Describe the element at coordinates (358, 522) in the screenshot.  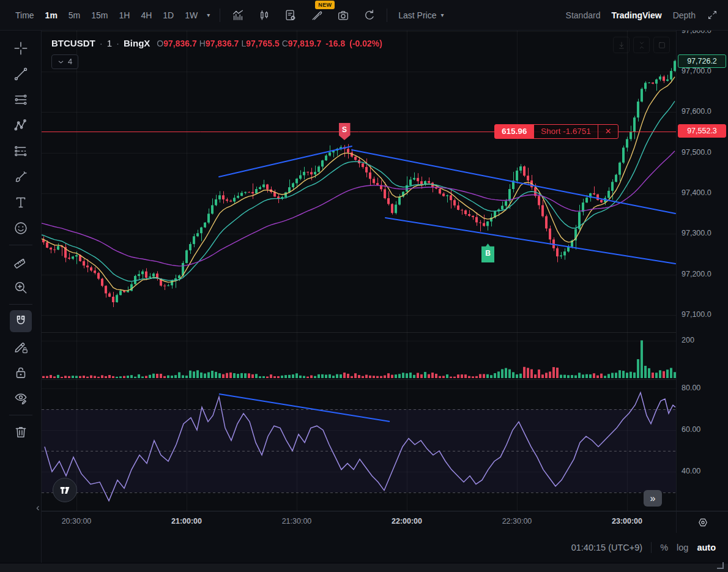
I see `time-axis: 20:30:0021:00:0021:30:0022:00:0022:30:00…` at that location.